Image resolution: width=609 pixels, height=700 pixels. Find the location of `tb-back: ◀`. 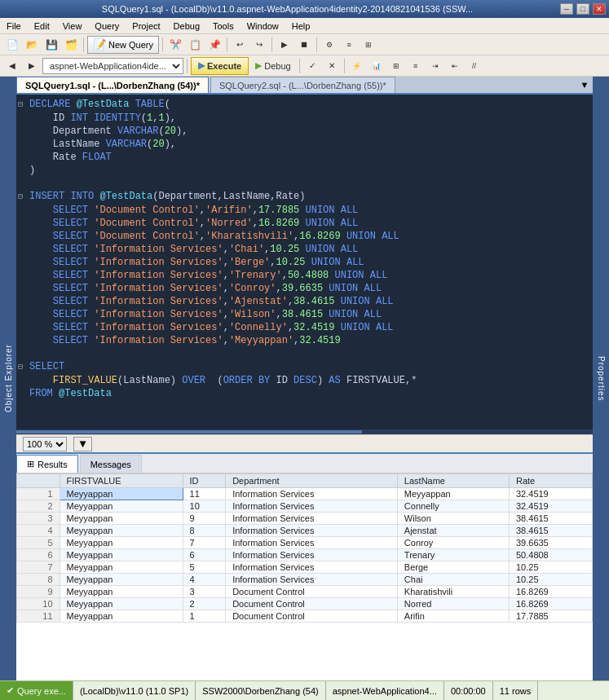

tb-back: ◀ is located at coordinates (12, 66).